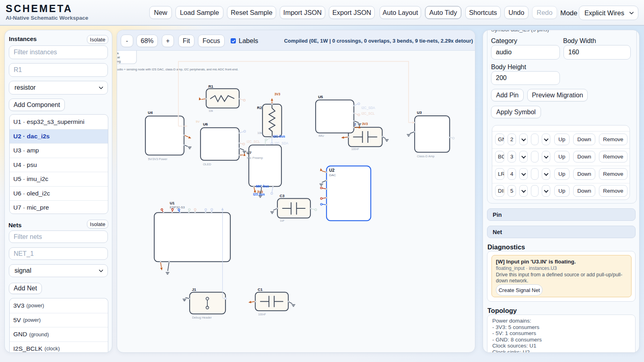 The height and width of the screenshot is (362, 644). I want to click on svg-text: IMU, so click(321, 136).